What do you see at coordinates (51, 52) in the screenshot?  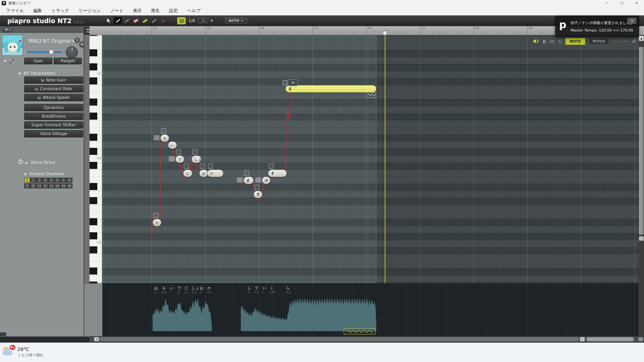 I see `volume-slider-knob` at bounding box center [51, 52].